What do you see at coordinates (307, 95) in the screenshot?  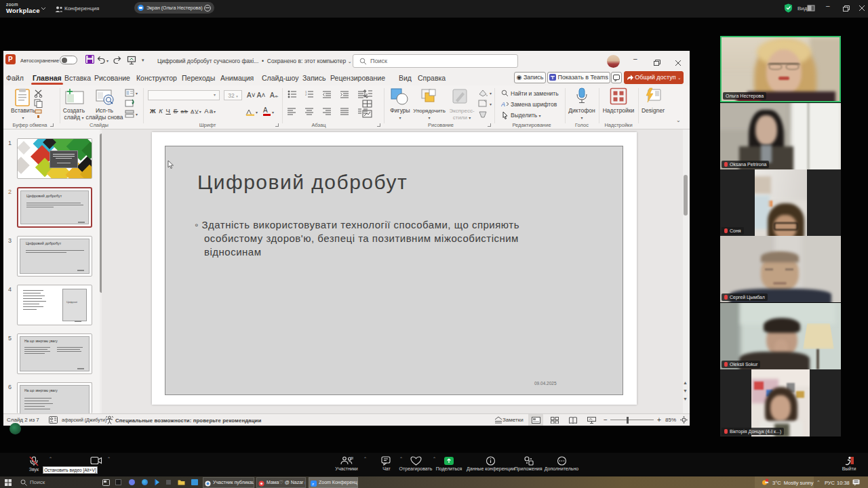 I see `svg-text: 2` at bounding box center [307, 95].